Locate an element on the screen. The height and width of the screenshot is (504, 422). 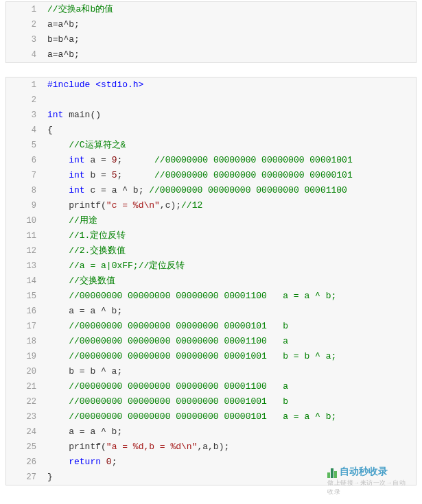
code-content: return 0; is located at coordinates (229, 462).